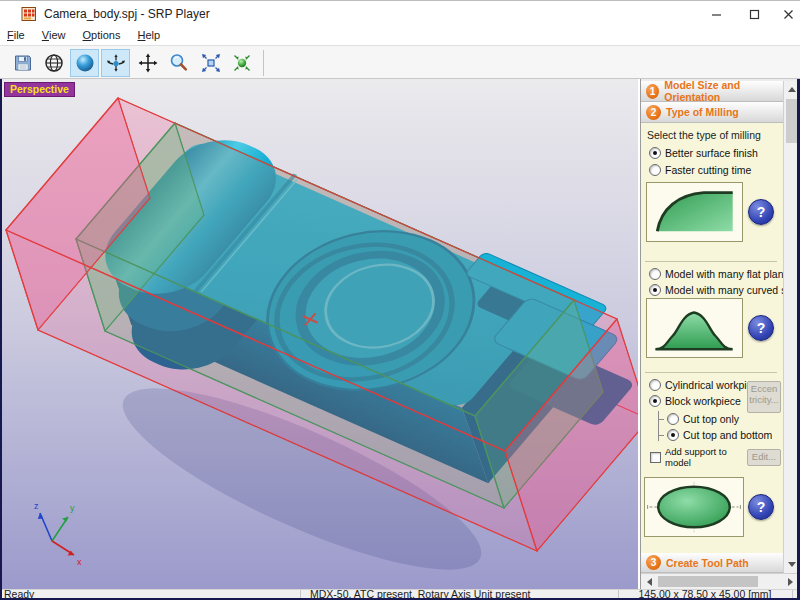  What do you see at coordinates (211, 63) in the screenshot?
I see `fit-to-screen-icon` at bounding box center [211, 63].